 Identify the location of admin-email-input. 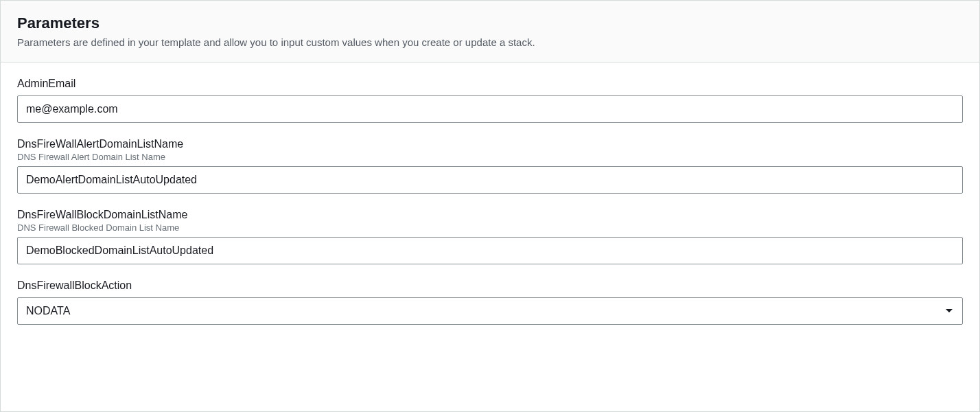
(490, 109).